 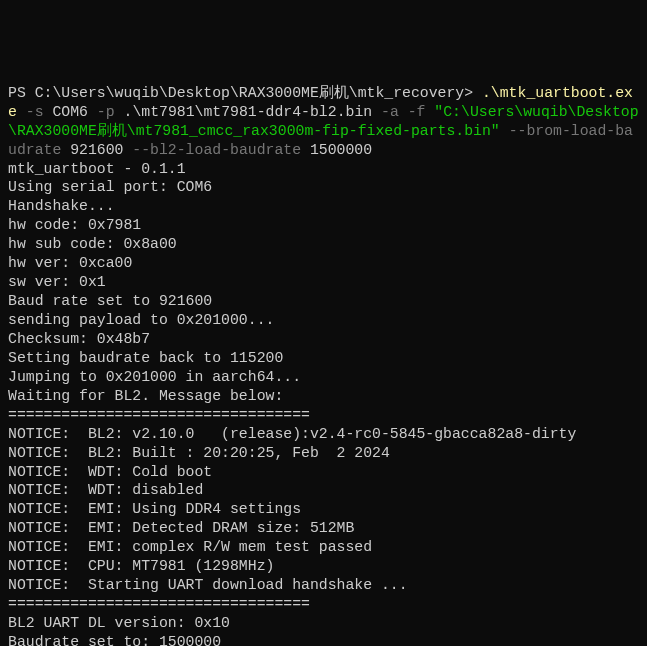 I want to click on arg-s: COM6, so click(x=70, y=112).